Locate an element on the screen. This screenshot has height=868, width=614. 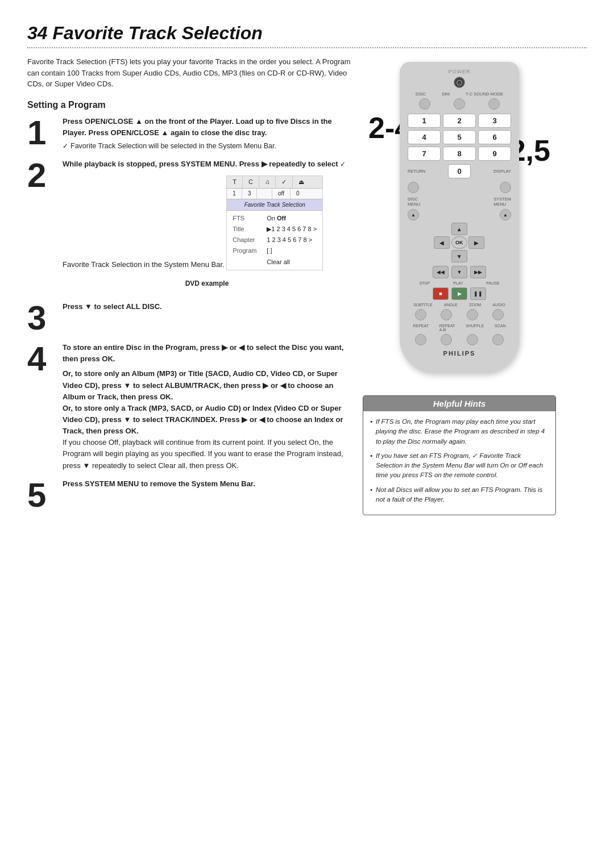
brand-philips: PHILIPS is located at coordinates (459, 353).